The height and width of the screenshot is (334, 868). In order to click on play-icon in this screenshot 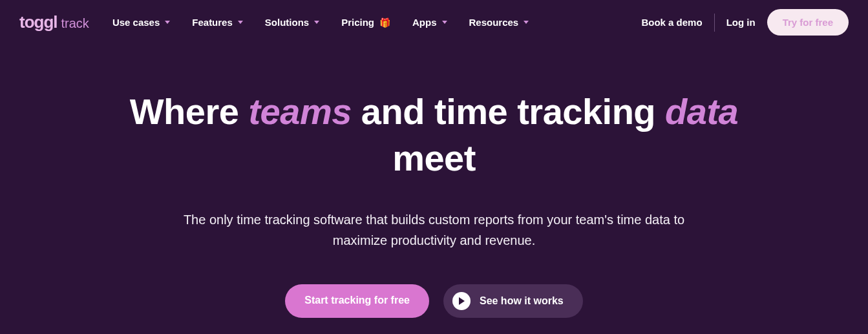, I will do `click(461, 301)`.